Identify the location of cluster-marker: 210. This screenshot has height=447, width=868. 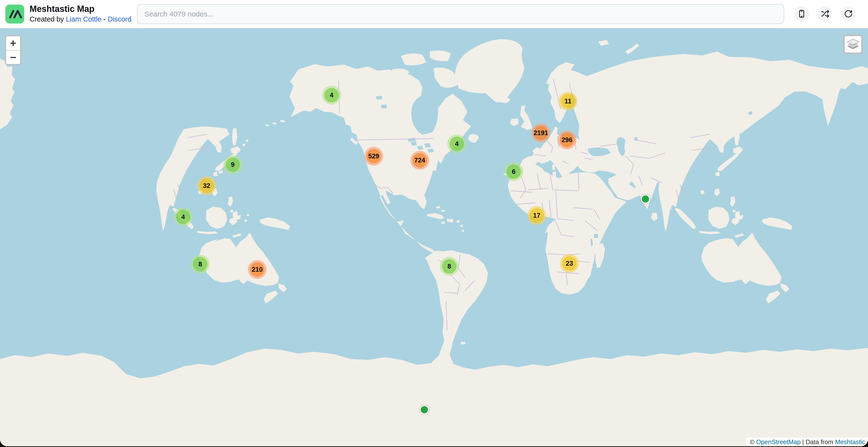
(257, 269).